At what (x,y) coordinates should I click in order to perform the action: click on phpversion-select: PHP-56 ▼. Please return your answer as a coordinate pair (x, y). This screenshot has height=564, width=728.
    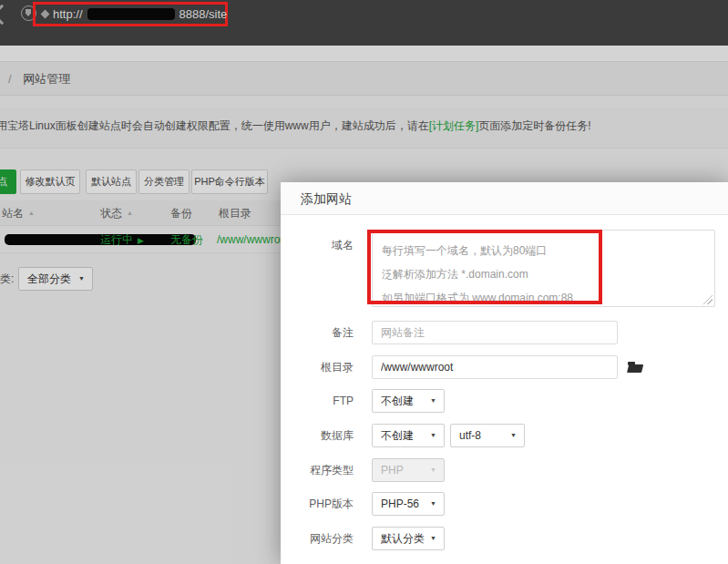
    Looking at the image, I should click on (408, 504).